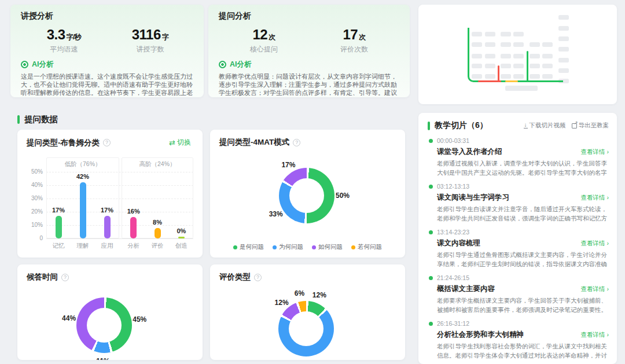 The width and height of the screenshot is (625, 364). I want to click on chart-title: 候答时间, so click(42, 277).